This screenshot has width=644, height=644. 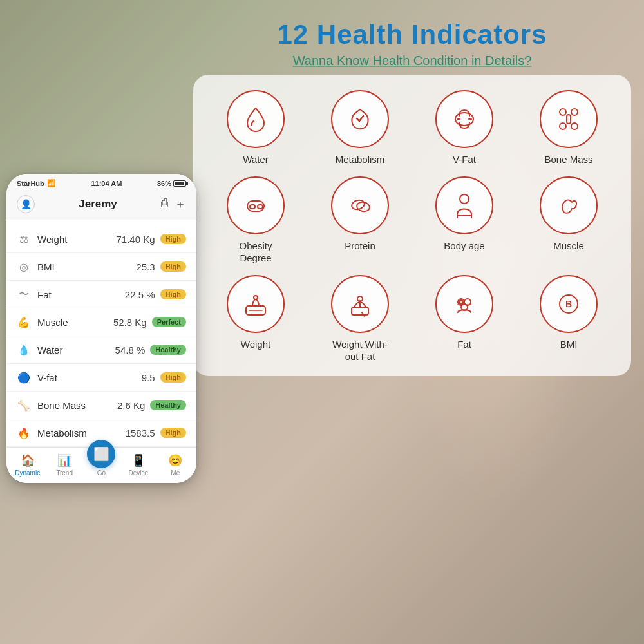 I want to click on nav-trend: 📊 Trend, so click(x=64, y=465).